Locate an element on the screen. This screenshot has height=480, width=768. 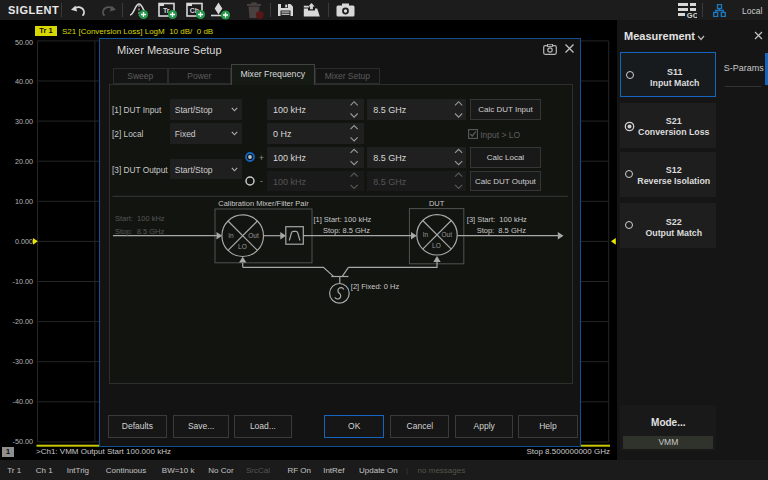
svg-text: Calibration Mixer/Filter Pair is located at coordinates (264, 204).